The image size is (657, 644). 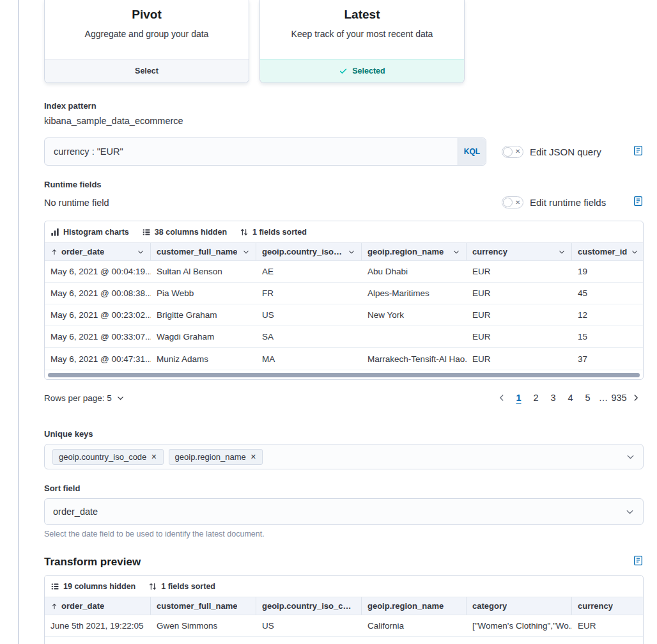 What do you see at coordinates (309, 293) in the screenshot?
I see `table-cell: FR` at bounding box center [309, 293].